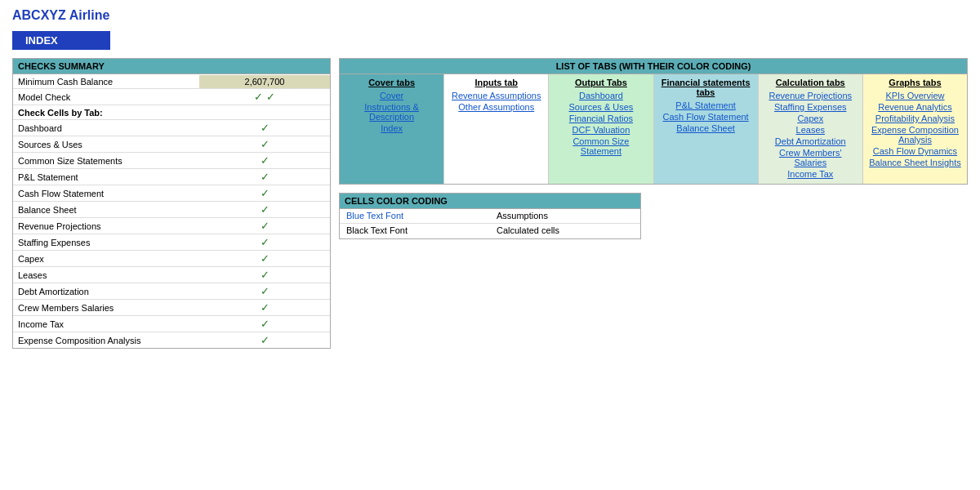 This screenshot has width=980, height=490. Describe the element at coordinates (706, 129) in the screenshot. I see `tab-col-financial: Financial statements tabsP&L StatementCa…` at that location.